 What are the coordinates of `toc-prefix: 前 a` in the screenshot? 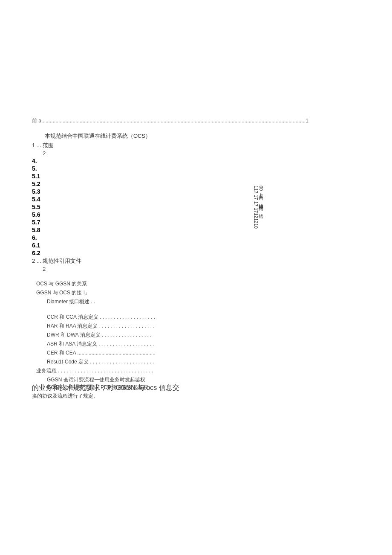 It's located at (37, 121).